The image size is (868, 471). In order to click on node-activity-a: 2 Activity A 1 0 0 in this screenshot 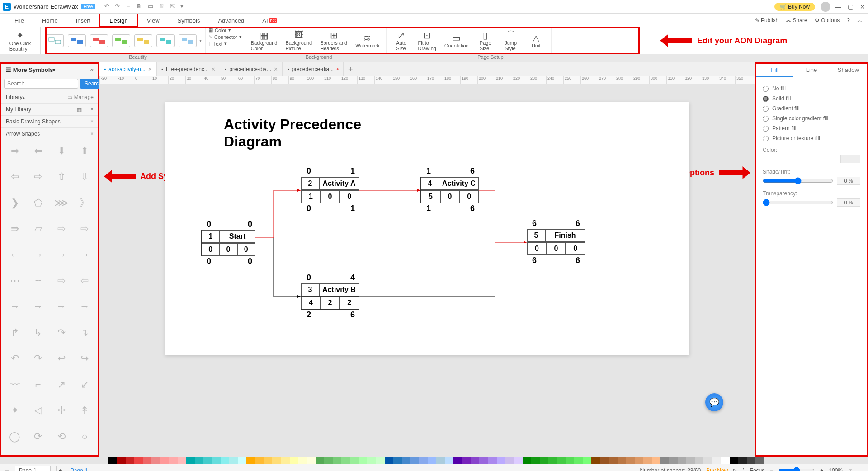, I will do `click(330, 190)`.